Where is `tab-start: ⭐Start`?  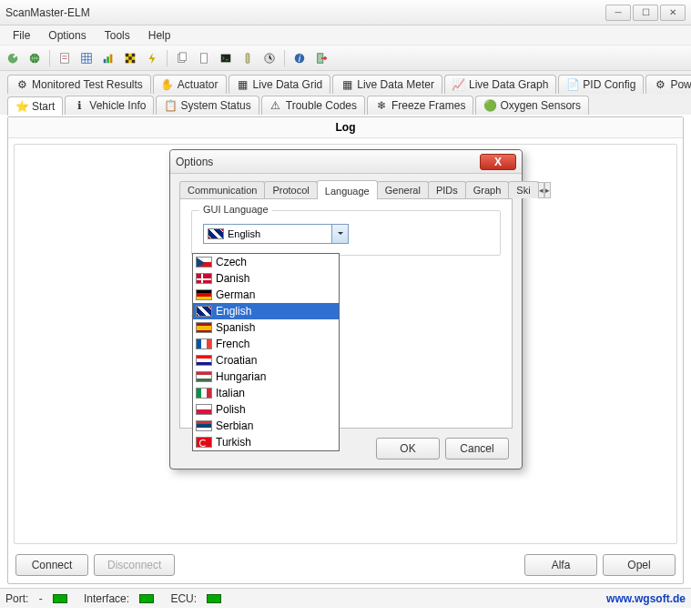 tab-start: ⭐Start is located at coordinates (35, 106).